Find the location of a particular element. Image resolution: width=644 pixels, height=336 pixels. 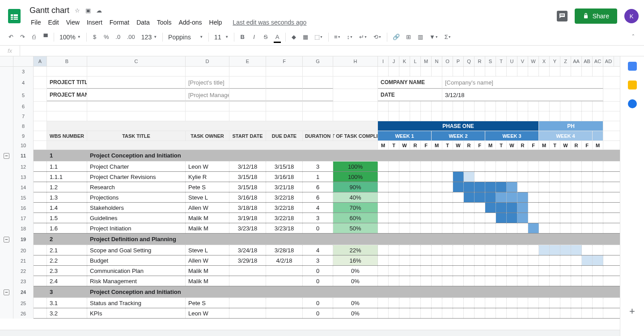

row-header-22: 22 is located at coordinates (23, 271).